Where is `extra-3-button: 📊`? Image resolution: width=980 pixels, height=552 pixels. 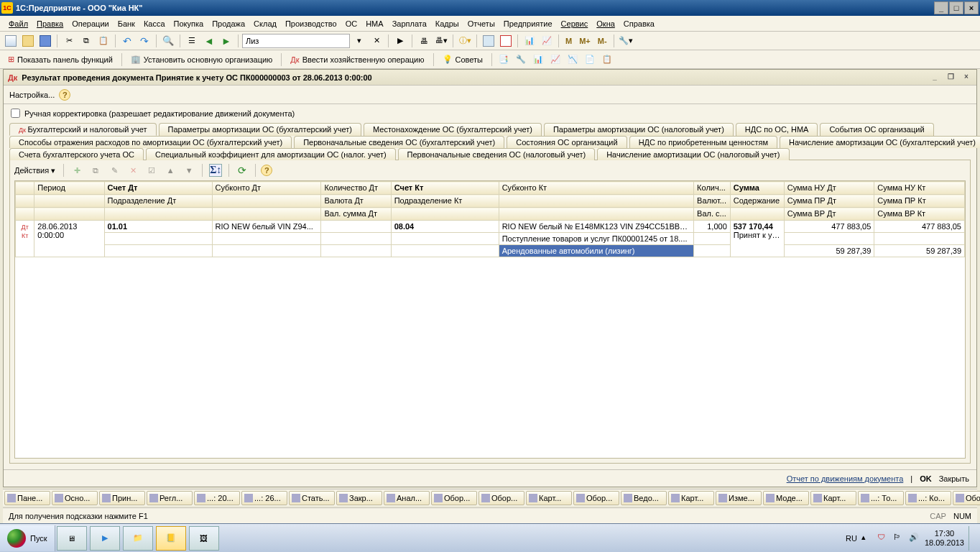 extra-3-button: 📊 is located at coordinates (538, 60).